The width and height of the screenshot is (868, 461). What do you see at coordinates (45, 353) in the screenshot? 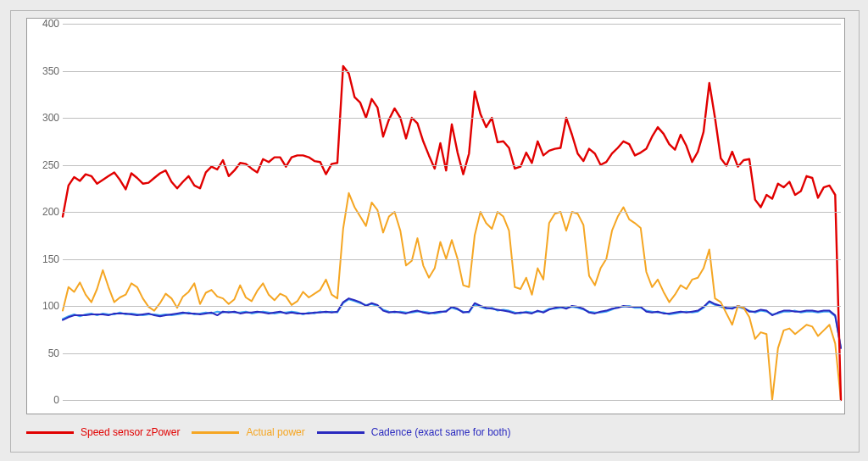
I see `y-tick-label: 50` at bounding box center [45, 353].